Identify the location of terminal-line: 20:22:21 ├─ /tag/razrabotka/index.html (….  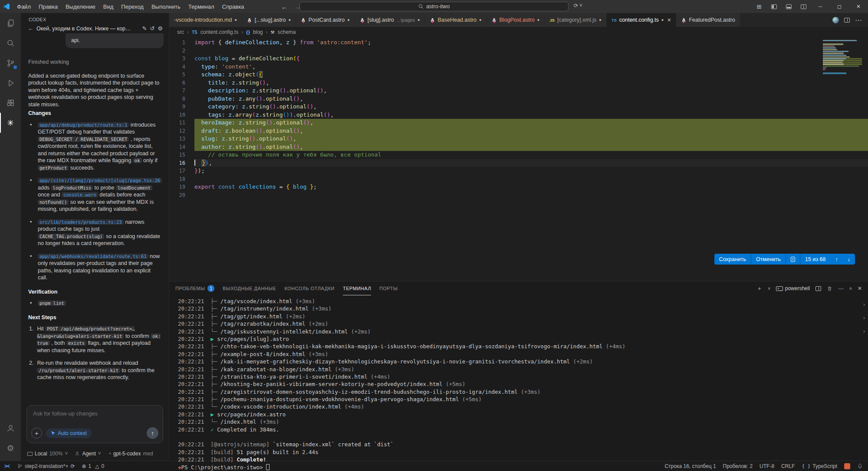
(516, 324).